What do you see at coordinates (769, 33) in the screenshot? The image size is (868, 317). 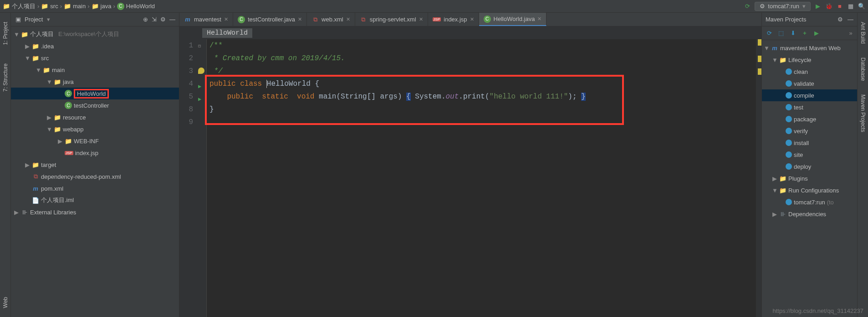 I see `refresh-icon: ⟳` at bounding box center [769, 33].